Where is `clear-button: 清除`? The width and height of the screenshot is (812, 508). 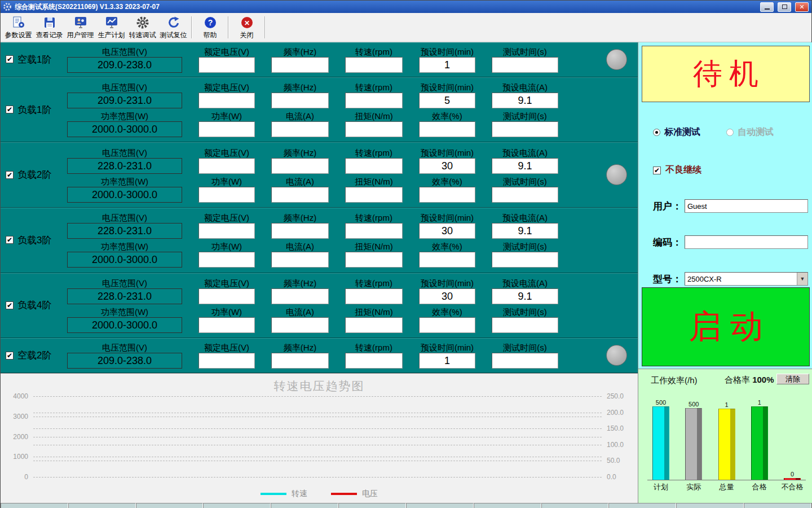
clear-button: 清除 is located at coordinates (793, 379).